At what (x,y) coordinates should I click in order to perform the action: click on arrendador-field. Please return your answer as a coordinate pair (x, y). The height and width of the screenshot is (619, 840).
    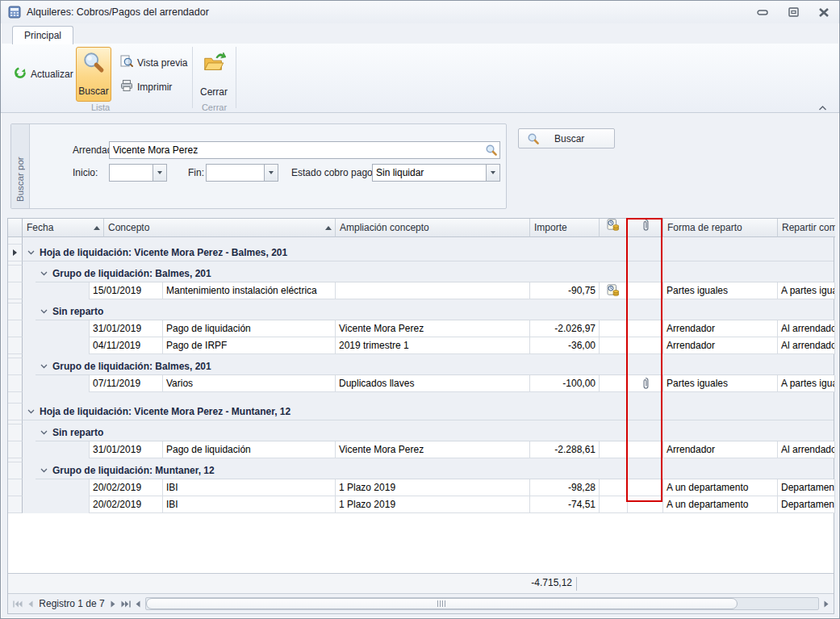
    Looking at the image, I should click on (305, 150).